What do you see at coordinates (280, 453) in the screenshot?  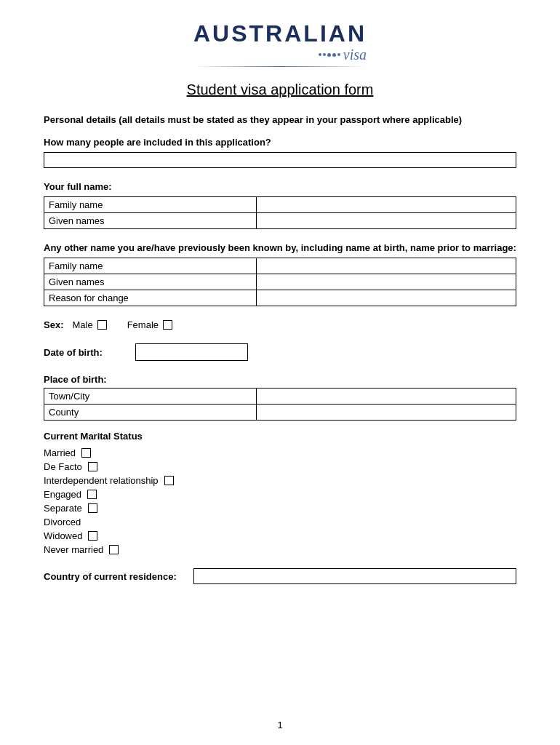 I see `marital-married: Married` at bounding box center [280, 453].